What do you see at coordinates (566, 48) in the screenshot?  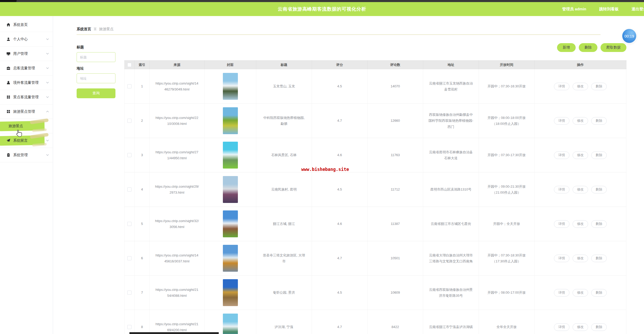 I see `add-button: 新增` at bounding box center [566, 48].